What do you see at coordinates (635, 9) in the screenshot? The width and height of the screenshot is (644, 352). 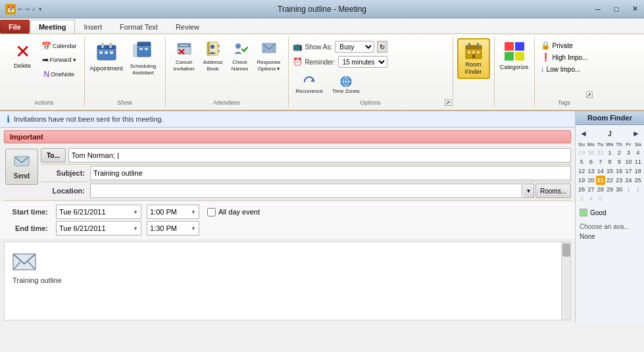 I see `close-button: ✕` at bounding box center [635, 9].